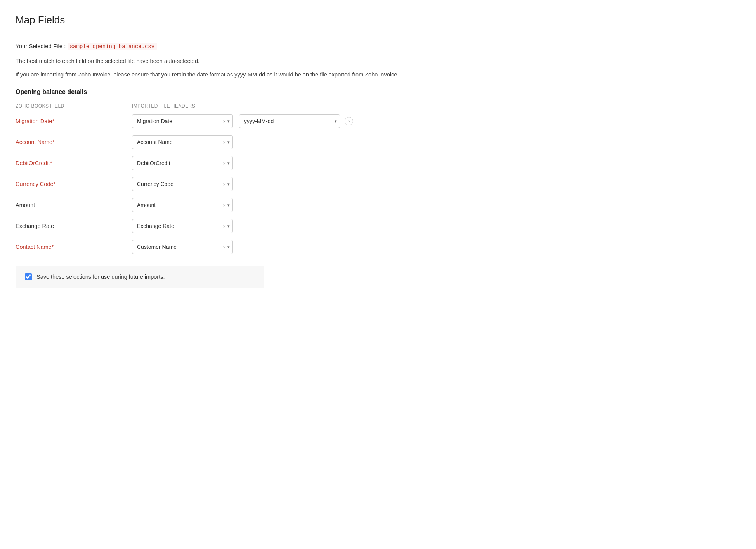  What do you see at coordinates (252, 34) in the screenshot?
I see `divider` at bounding box center [252, 34].